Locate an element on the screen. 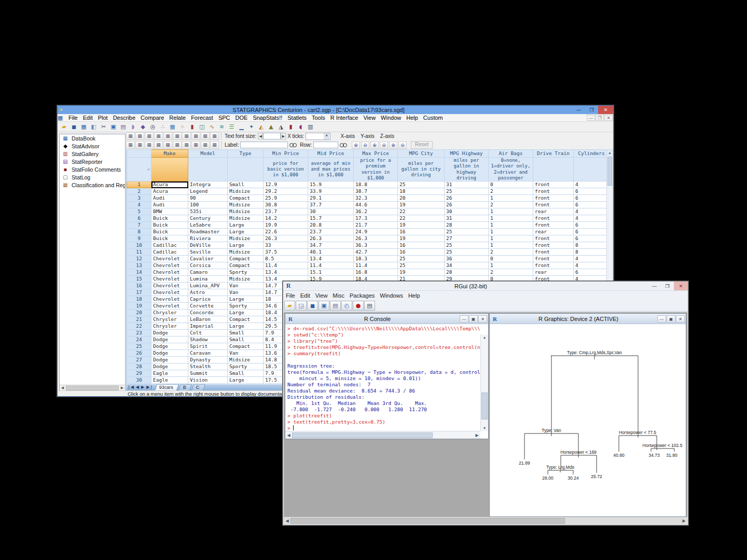 The image size is (747, 560). table-cell: 16.8 is located at coordinates (376, 273).